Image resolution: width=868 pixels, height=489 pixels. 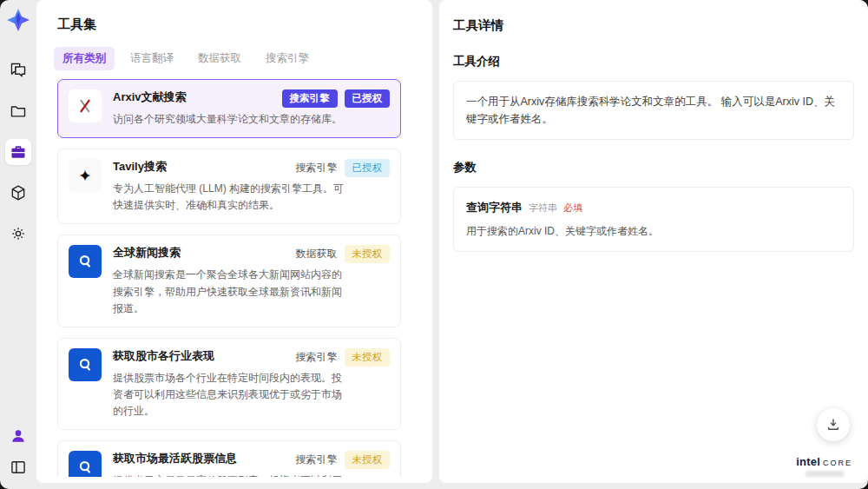 I want to click on tool-card-most-active-stocks: 获取市场最活跃股票信息 搜索引擎 未授权 提供当天交易量最高的股票列表。投资者可…, so click(x=229, y=459).